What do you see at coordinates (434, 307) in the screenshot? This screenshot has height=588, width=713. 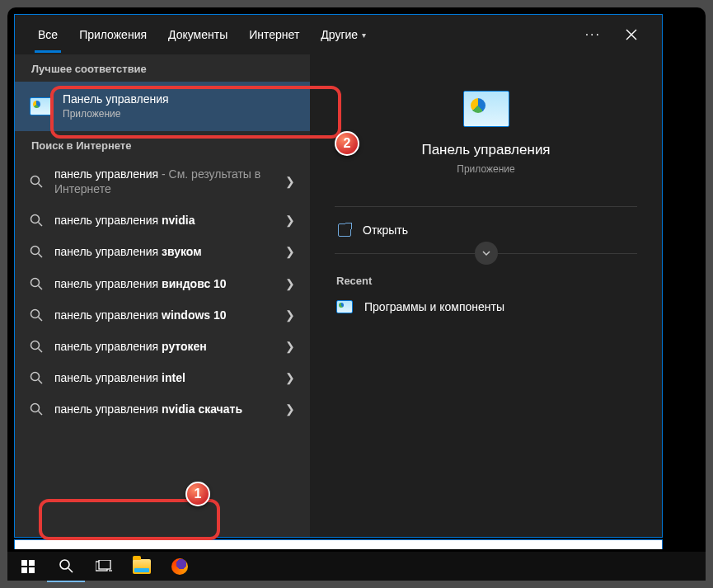 I see `recent-label: Программы и компоненты` at bounding box center [434, 307].